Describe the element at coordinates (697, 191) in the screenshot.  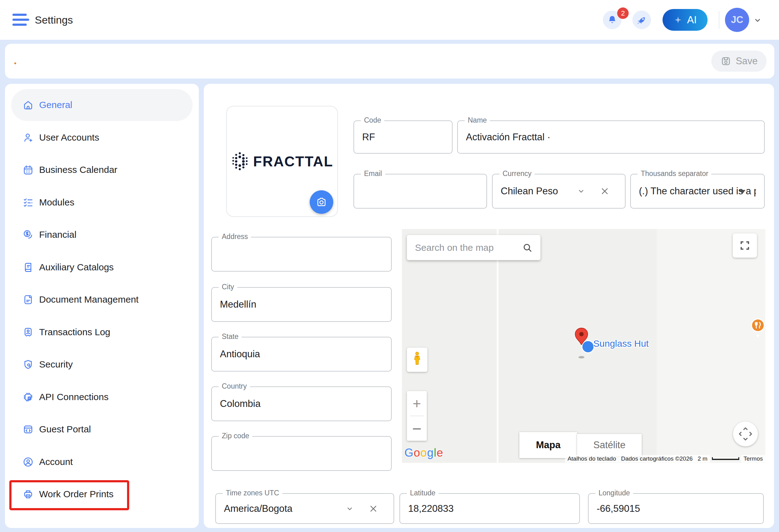
I see `thousands-separator-value: (.) The character used is a pe` at that location.